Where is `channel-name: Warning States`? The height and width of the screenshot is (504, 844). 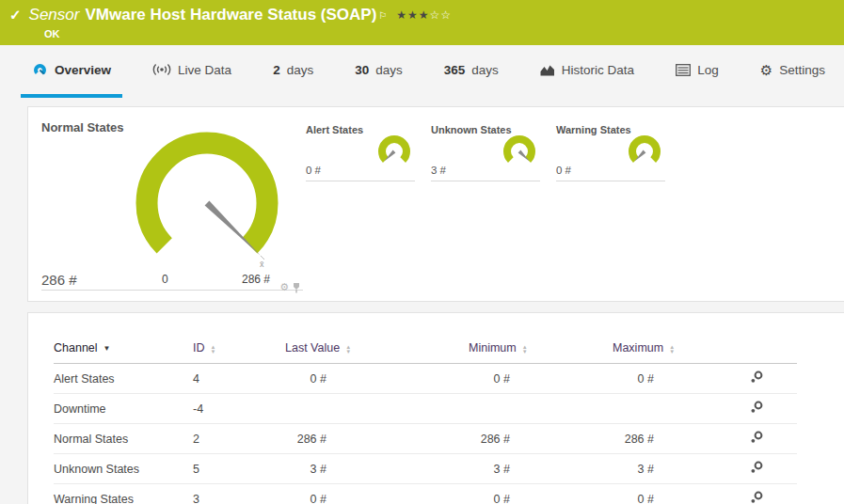 channel-name: Warning States is located at coordinates (123, 495).